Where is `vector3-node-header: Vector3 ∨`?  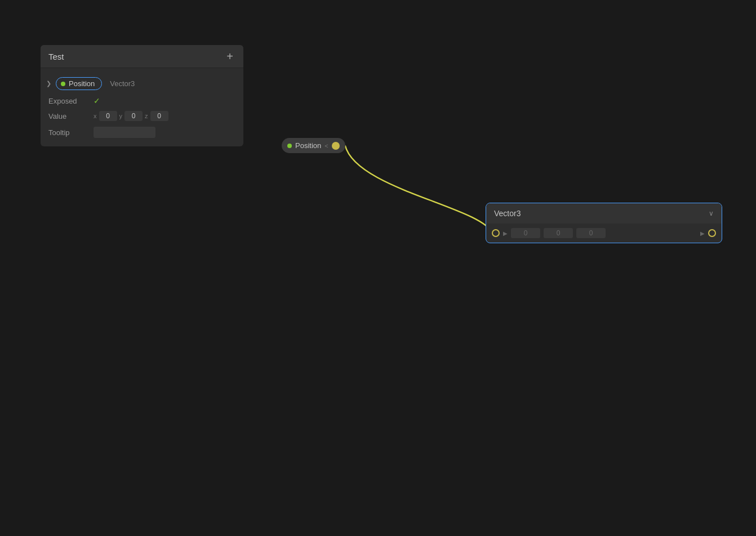 vector3-node-header: Vector3 ∨ is located at coordinates (604, 213).